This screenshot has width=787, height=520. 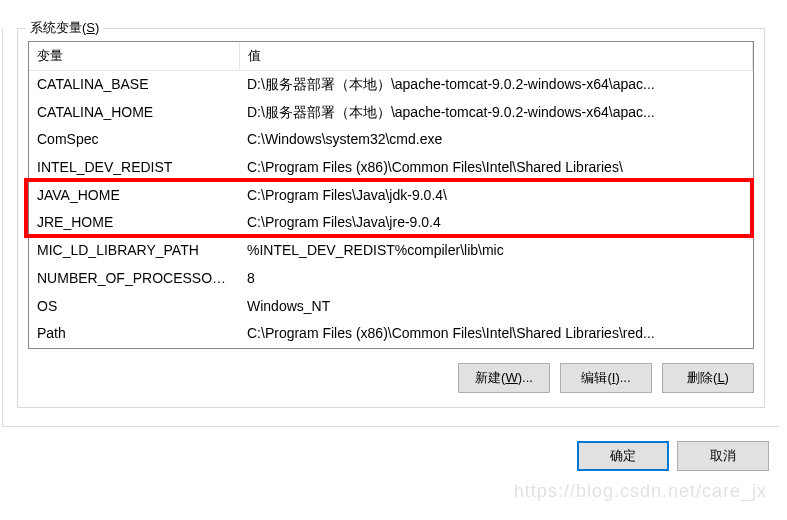 What do you see at coordinates (134, 223) in the screenshot?
I see `variable-name-cell: JRE_HOME` at bounding box center [134, 223].